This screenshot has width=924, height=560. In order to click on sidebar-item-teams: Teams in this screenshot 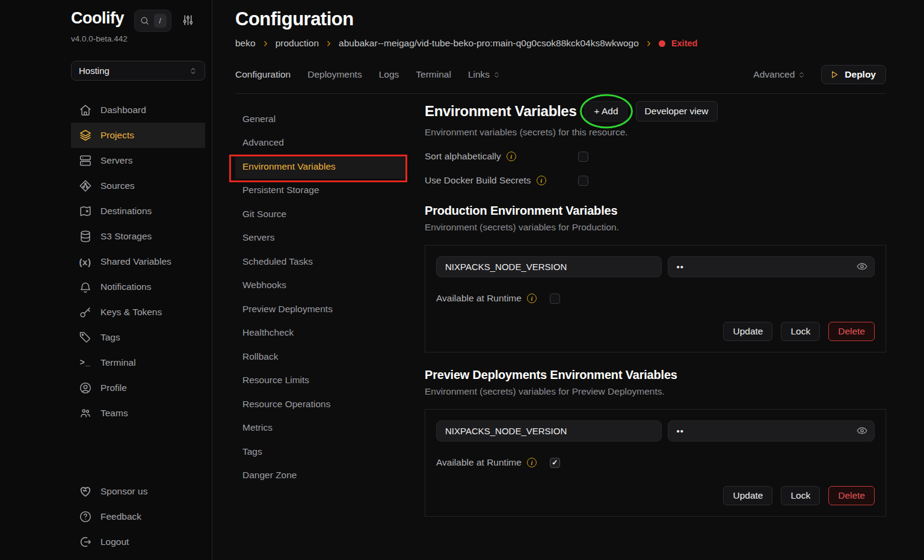, I will do `click(138, 413)`.